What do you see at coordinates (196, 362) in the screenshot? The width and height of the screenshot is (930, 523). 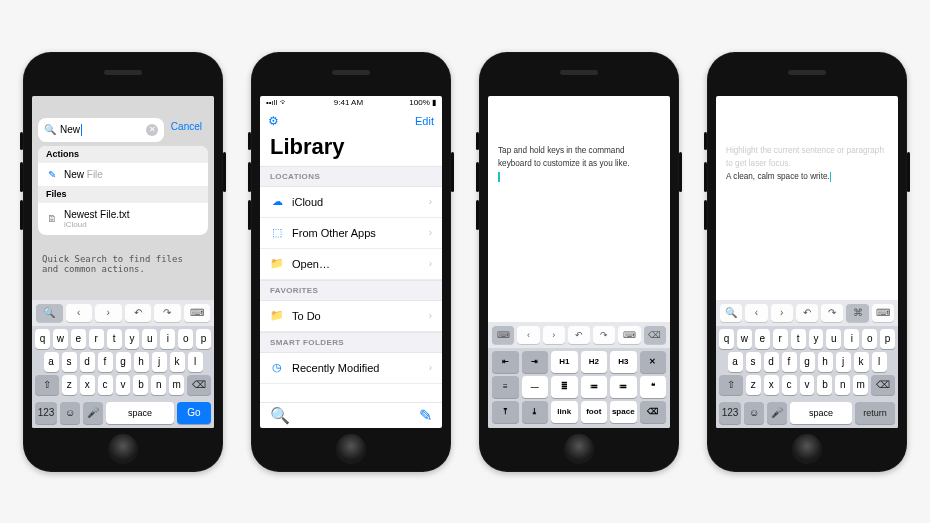 I see `key-l: l` at bounding box center [196, 362].